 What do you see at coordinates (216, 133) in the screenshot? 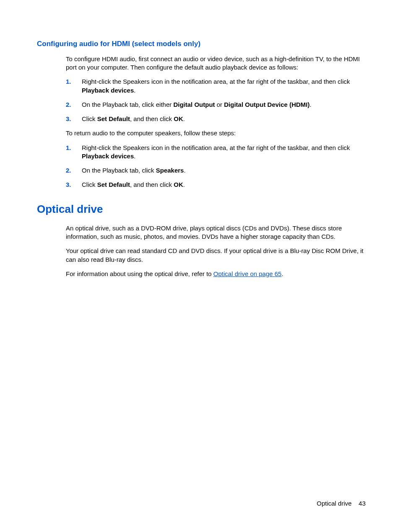
I see `return-intro: To return audio to the computer speakers…` at bounding box center [216, 133].